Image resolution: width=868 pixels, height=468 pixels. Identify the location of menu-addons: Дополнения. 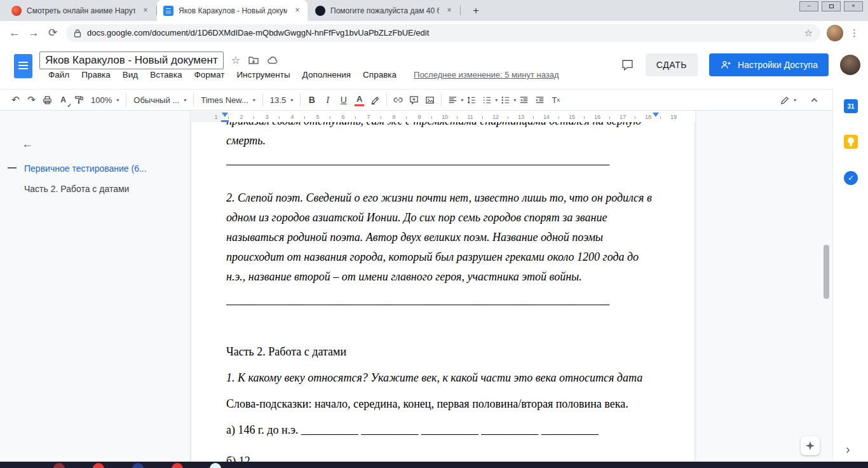
(327, 75).